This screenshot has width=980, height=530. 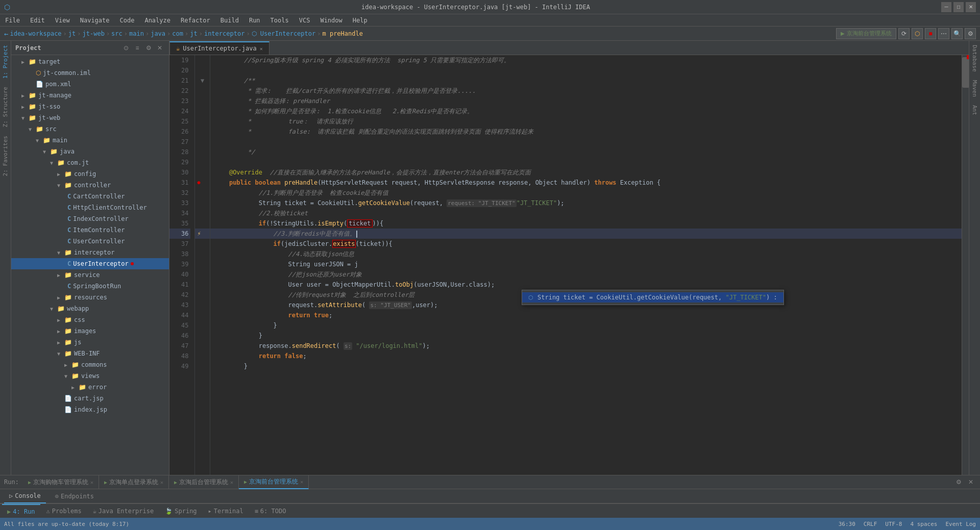 What do you see at coordinates (25, 496) in the screenshot?
I see `console-tab: ▷ Console` at bounding box center [25, 496].